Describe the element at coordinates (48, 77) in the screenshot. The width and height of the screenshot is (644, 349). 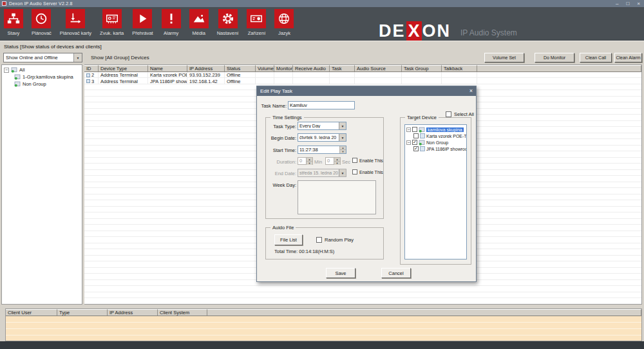
I see `tree-item-group: 1-Grp:kamilova skupina` at that location.